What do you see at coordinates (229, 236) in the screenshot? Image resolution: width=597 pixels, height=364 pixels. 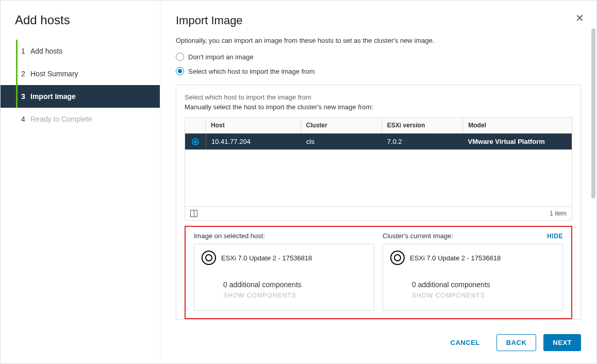 I see `selected-host-image-label: Image on selected host:` at bounding box center [229, 236].